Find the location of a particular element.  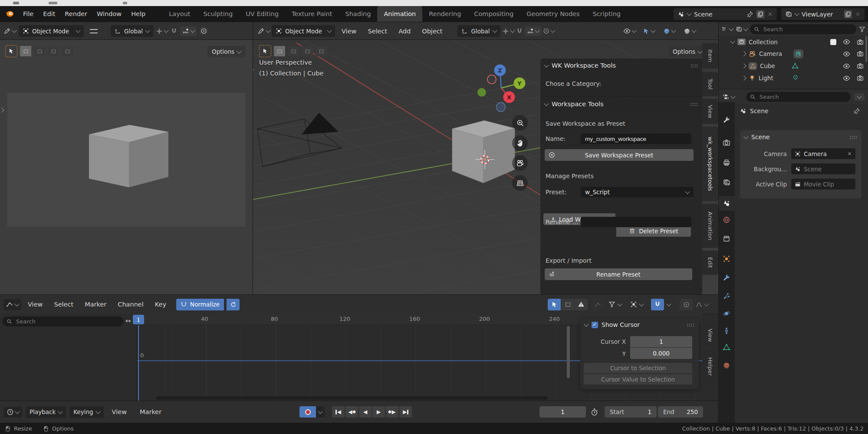

shading-mode-dropdown is located at coordinates (690, 31).